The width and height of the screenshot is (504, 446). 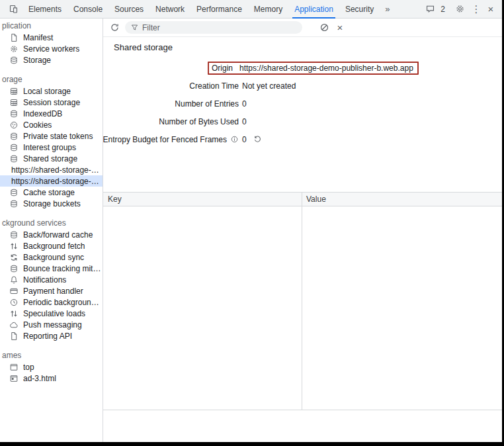 What do you see at coordinates (52, 379) in the screenshot?
I see `sidebar-item-frame-ad-3: ad-3.html` at bounding box center [52, 379].